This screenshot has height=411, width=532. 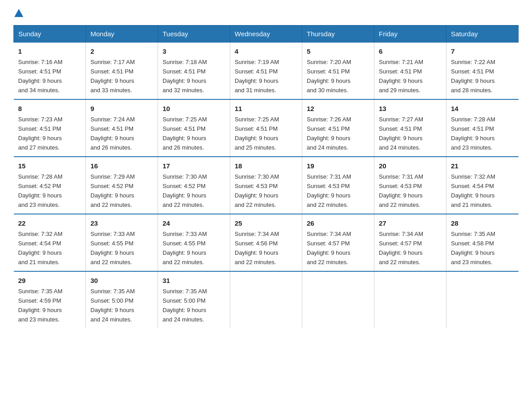 What do you see at coordinates (50, 34) in the screenshot?
I see `header-sunday: Sunday` at bounding box center [50, 34].